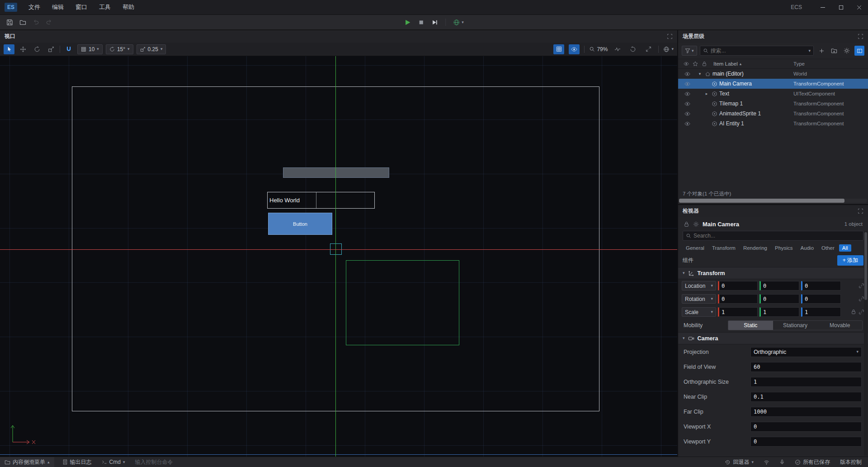 Image resolution: width=868 pixels, height=467 pixels. I want to click on inspector-vertical-scrollbar, so click(866, 343).